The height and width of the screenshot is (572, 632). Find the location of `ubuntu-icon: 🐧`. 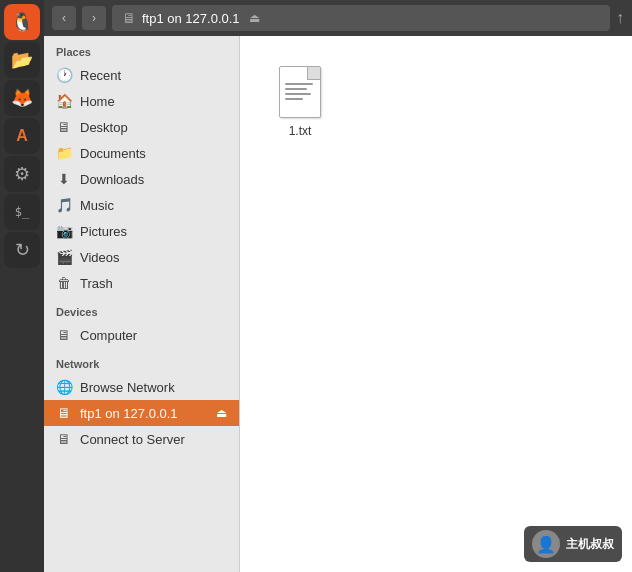

ubuntu-icon: 🐧 is located at coordinates (22, 22).